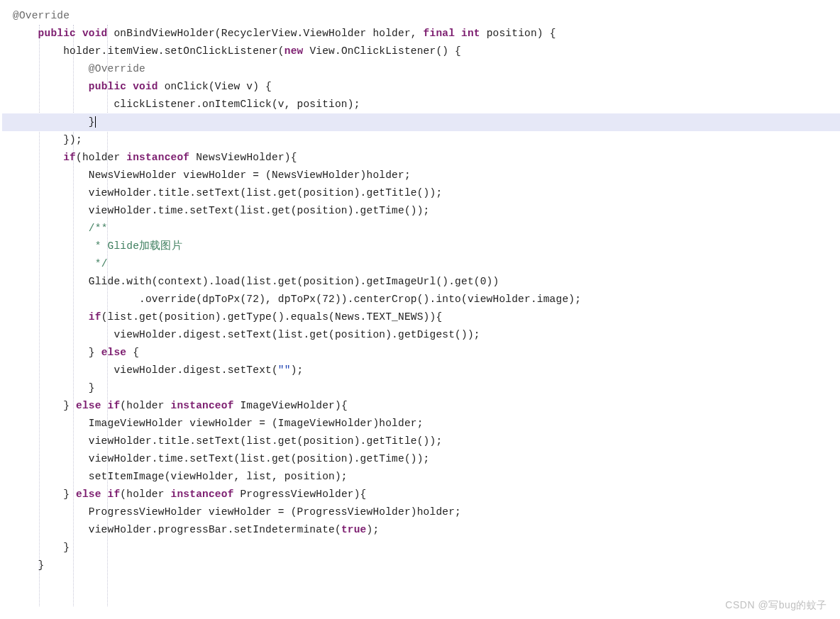 The width and height of the screenshot is (840, 619). I want to click on code-line: viewHolder.digest.setText(list.get(posit…, so click(421, 335).